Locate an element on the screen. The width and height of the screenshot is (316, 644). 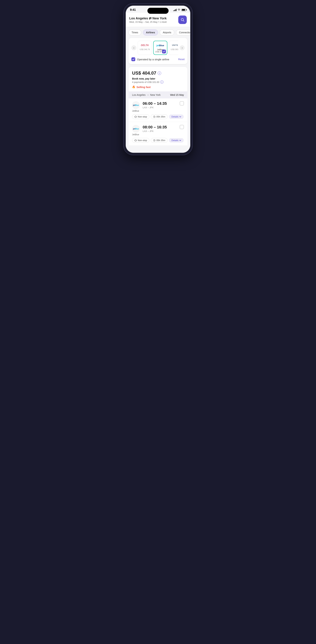
battery-icon is located at coordinates (184, 10).